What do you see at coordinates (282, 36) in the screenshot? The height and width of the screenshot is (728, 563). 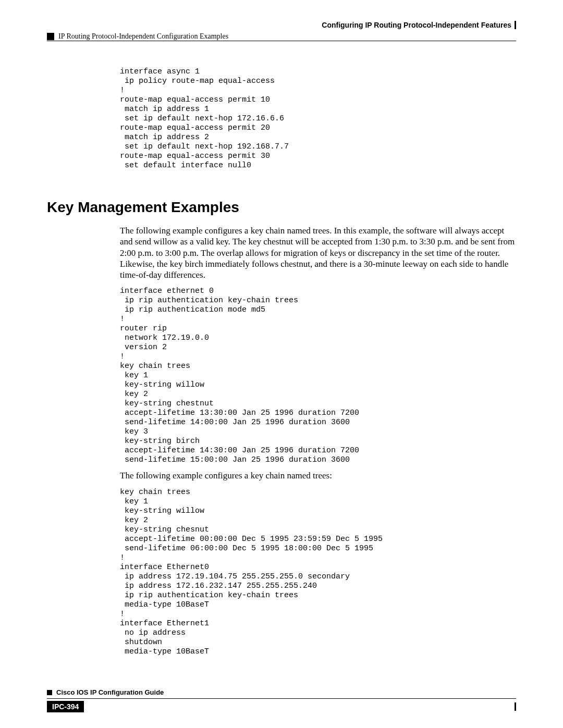 I see `section-path-group: IP Routing Protocol-Independent Configur…` at bounding box center [282, 36].